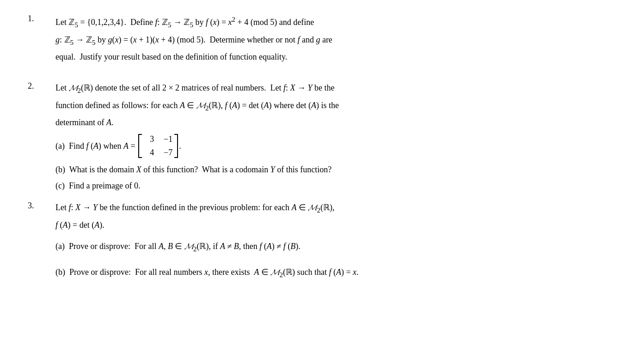  Describe the element at coordinates (324, 106) in the screenshot. I see `problem-2-intro-2: function defined as follows: for each A …` at that location.